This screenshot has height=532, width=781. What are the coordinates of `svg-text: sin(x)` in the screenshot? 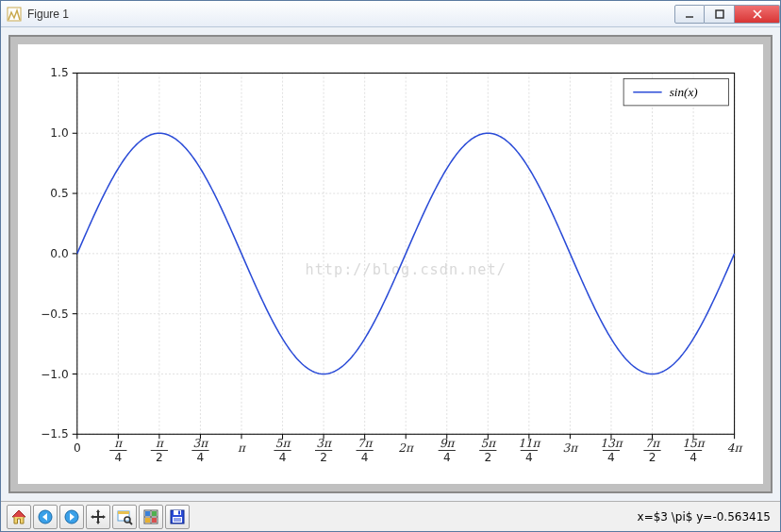 It's located at (684, 92).